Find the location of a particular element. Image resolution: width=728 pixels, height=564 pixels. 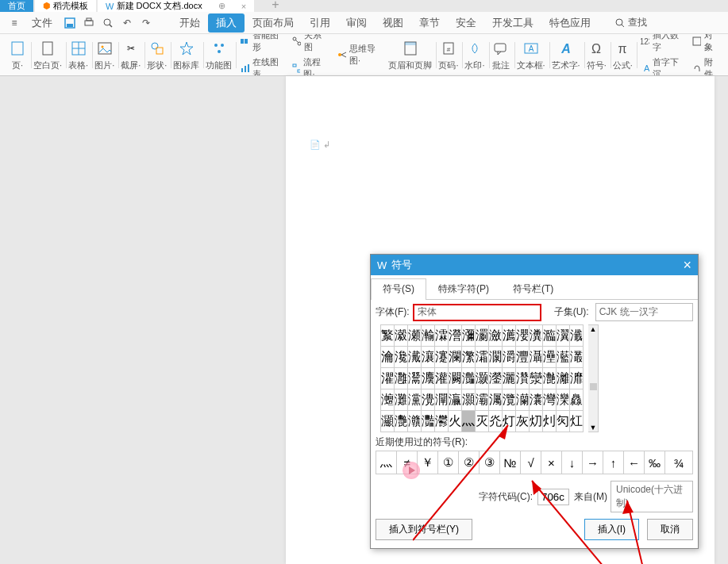

char-cell: 瀹 is located at coordinates (387, 357).